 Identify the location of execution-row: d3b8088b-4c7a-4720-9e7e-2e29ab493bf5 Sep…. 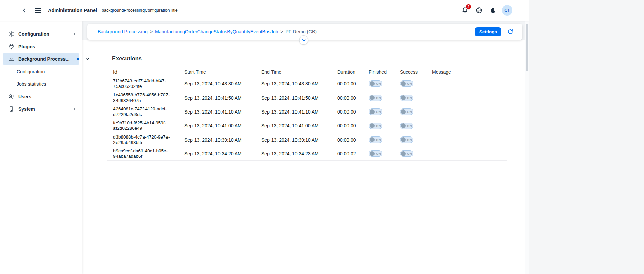
(307, 140).